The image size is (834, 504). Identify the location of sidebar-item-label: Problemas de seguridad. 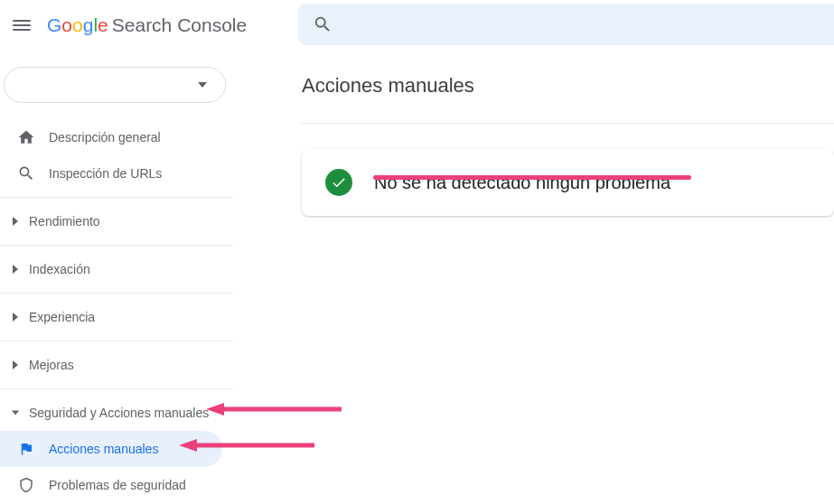
(117, 485).